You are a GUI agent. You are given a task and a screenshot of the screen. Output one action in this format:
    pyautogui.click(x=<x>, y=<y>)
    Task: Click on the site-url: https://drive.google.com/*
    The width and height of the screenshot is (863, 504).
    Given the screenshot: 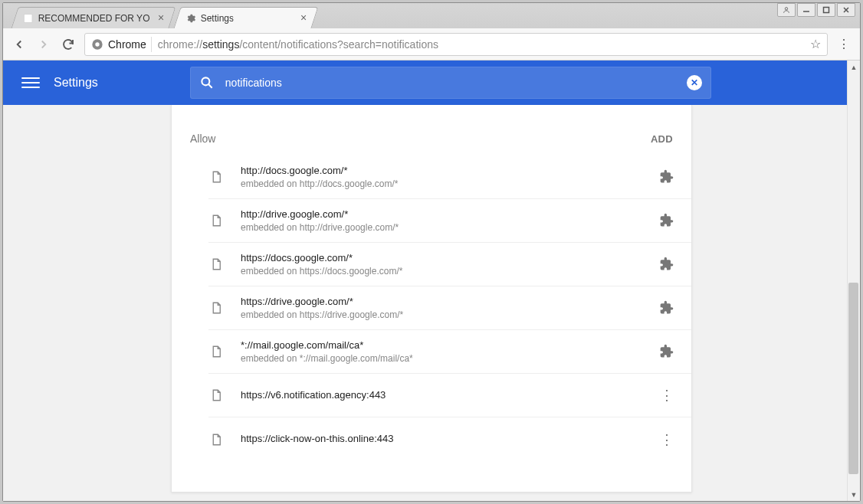 What is the action you would take?
    pyautogui.click(x=449, y=302)
    